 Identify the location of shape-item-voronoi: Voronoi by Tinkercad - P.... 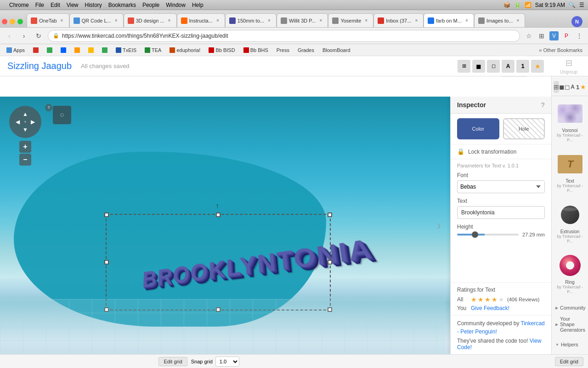
(570, 121).